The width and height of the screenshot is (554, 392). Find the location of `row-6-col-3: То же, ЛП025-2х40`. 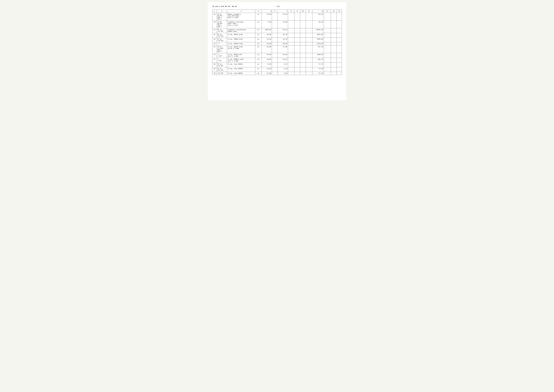

row-6-col-3: То же, ЛП025-2х40 is located at coordinates (241, 44).